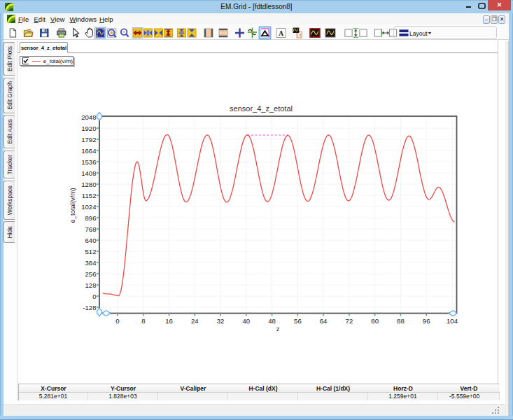 The image size is (513, 420). Describe the element at coordinates (90, 218) in the screenshot. I see `svg-text: 896` at that location.